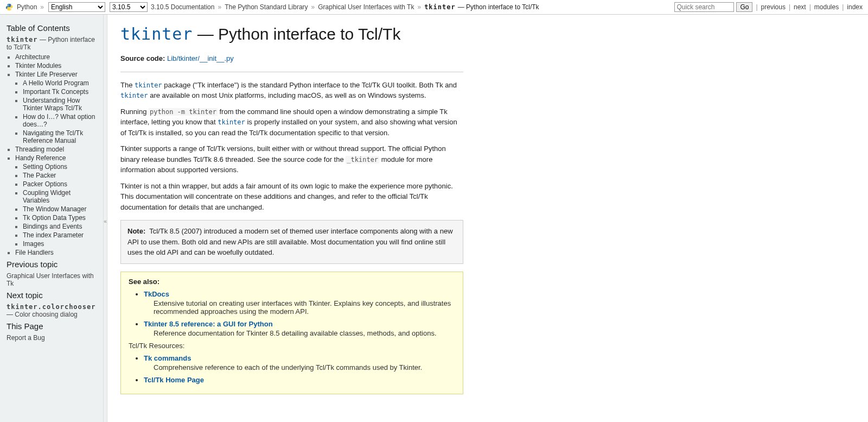 The width and height of the screenshot is (868, 422). What do you see at coordinates (51, 311) in the screenshot?
I see `next-topic-link: tkinter.colorchooser — Color choosing di…` at bounding box center [51, 311].